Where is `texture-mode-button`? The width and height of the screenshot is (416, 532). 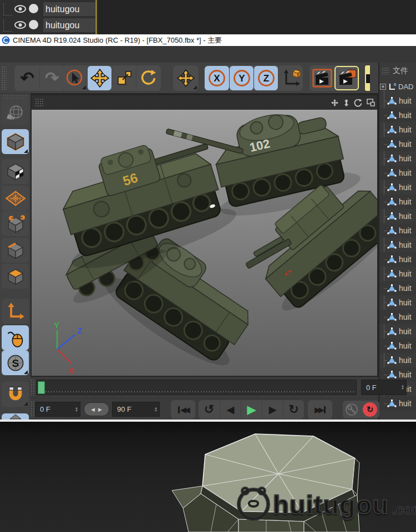
texture-mode-button is located at coordinates (16, 172).